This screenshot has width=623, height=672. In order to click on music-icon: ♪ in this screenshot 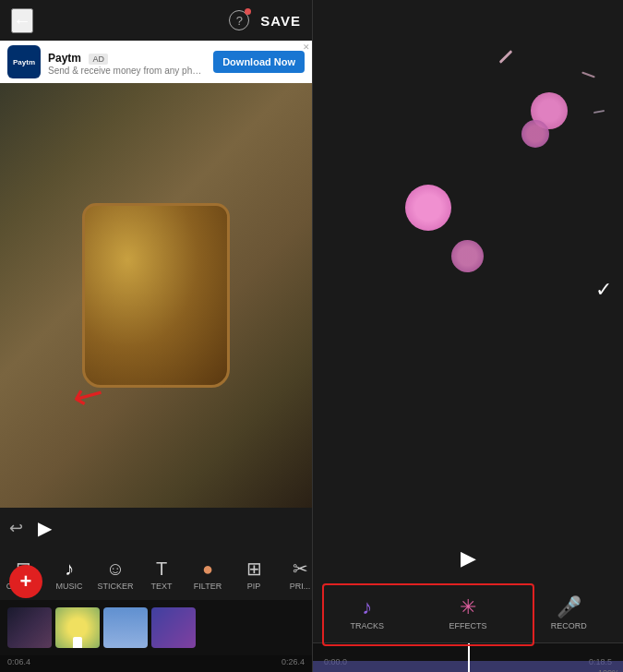, I will do `click(69, 569)`.